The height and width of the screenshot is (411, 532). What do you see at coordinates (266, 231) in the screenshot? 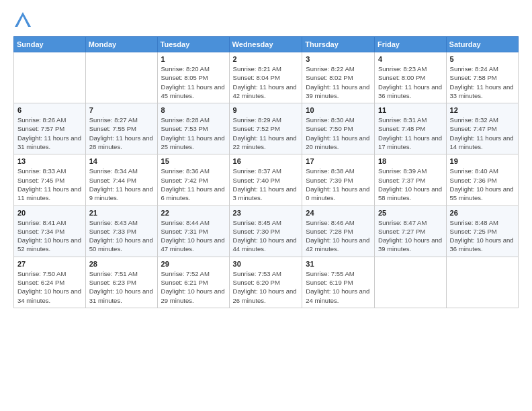
I see `calendar-cell: 23Sunrise: 8:45 AM Sunset: 7:30 PM Dayli…` at bounding box center [266, 231].